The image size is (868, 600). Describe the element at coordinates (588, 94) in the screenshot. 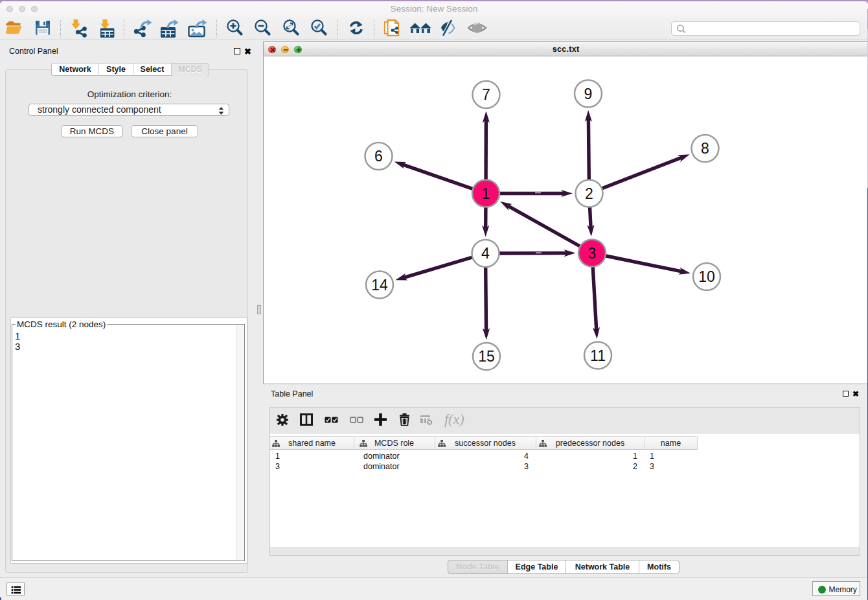

I see `svg-text: 9` at that location.